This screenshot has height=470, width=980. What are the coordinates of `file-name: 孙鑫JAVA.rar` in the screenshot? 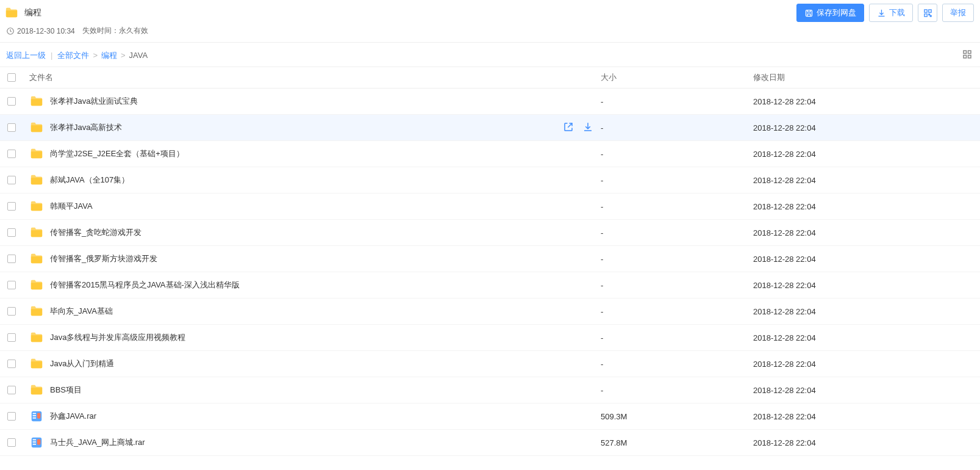 It's located at (73, 416).